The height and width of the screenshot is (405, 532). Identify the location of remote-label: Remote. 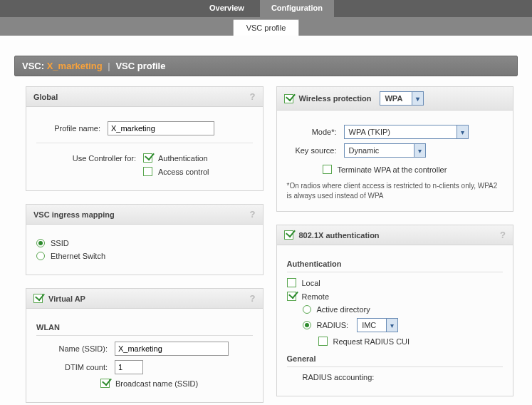
(316, 297).